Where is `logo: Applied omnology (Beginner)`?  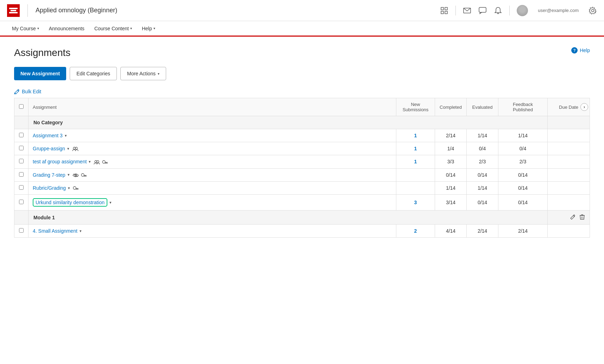
logo: Applied omnology (Beginner) is located at coordinates (62, 11).